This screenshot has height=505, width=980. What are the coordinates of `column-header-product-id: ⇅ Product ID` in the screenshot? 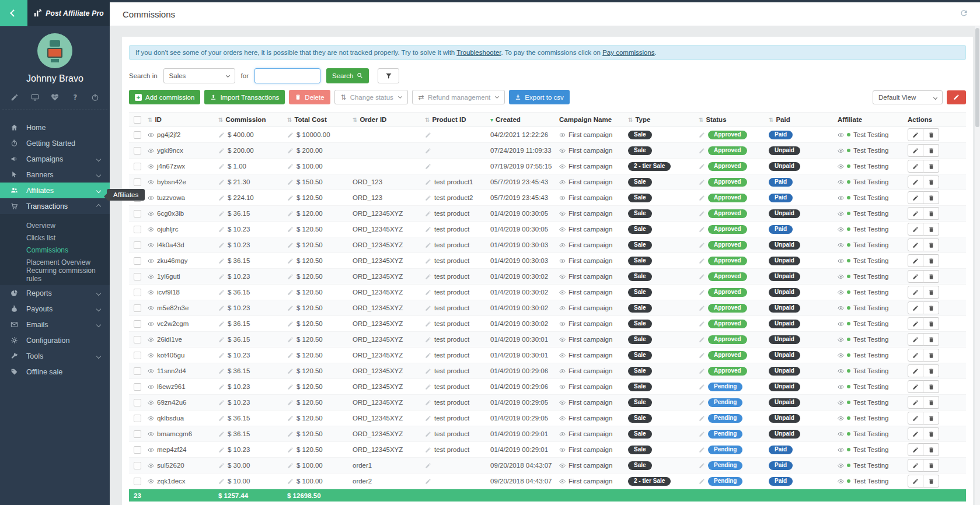 It's located at (454, 120).